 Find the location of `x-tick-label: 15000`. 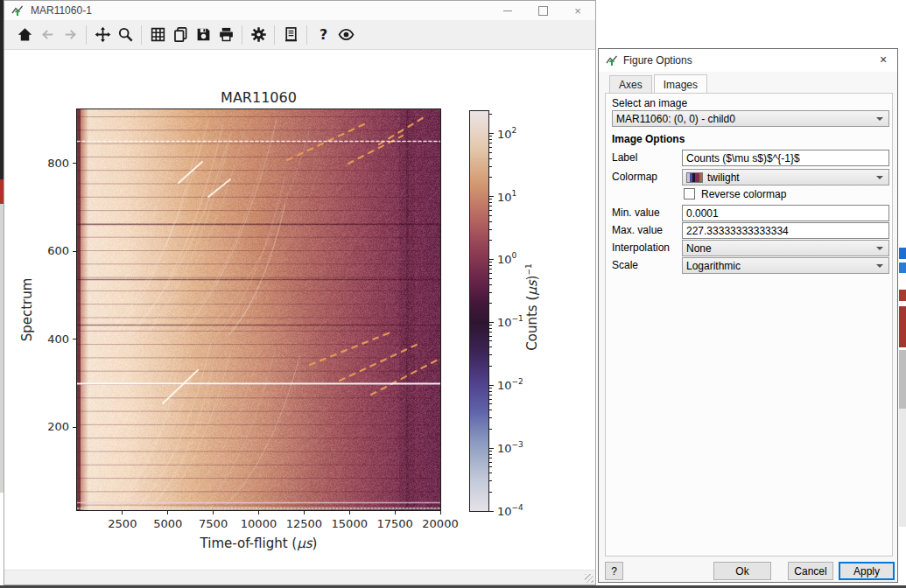

x-tick-label: 15000 is located at coordinates (349, 523).